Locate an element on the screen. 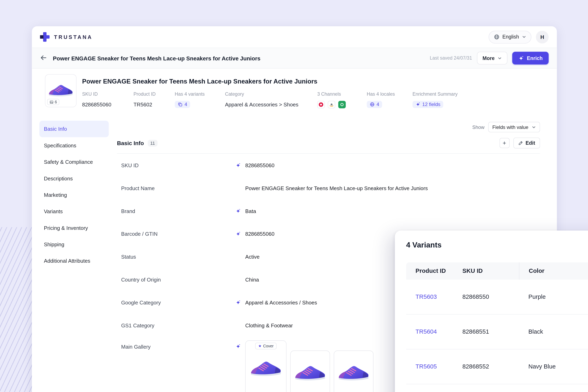 This screenshot has width=588, height=392. product-thumbnail: 6 is located at coordinates (61, 91).